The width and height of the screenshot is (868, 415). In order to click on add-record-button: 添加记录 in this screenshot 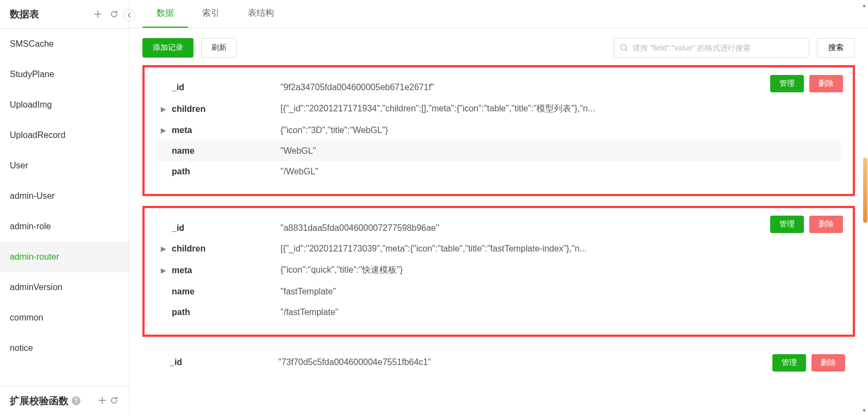, I will do `click(168, 48)`.